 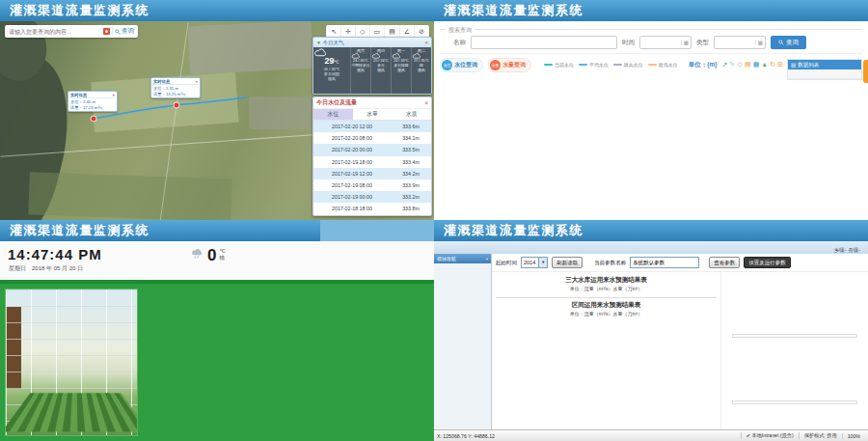 What do you see at coordinates (79, 230) in the screenshot?
I see `page-title: 灌溉渠道流量监测系统` at bounding box center [79, 230].